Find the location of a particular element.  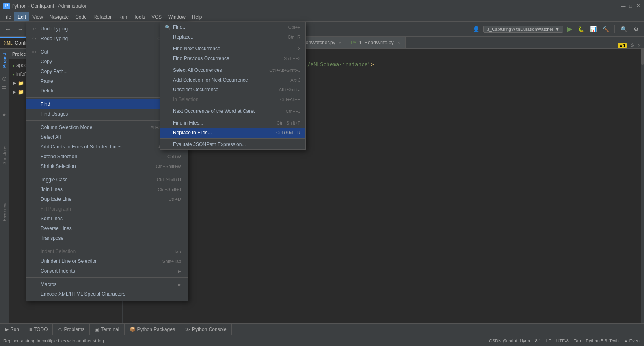

tab-settings-icon: ⚙ is located at coordinates (633, 45).